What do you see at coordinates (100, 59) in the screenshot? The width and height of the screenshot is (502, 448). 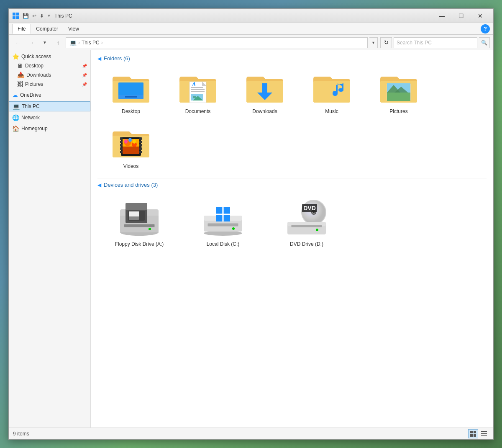 I see `folders-collapse-arrow: ◀` at bounding box center [100, 59].